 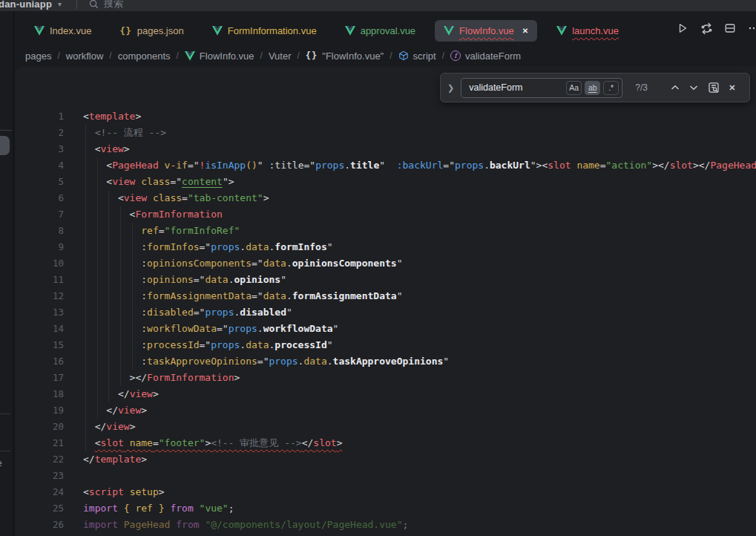 I want to click on code-line: 12 :formAssignmentData="data.formAssignm…, so click(x=386, y=296).